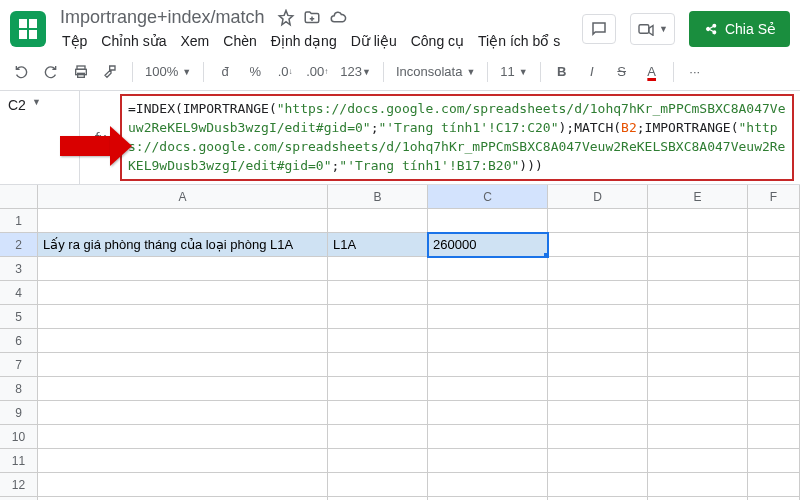 This screenshot has height=500, width=800. I want to click on menu-data: Dữ liệu, so click(374, 41).